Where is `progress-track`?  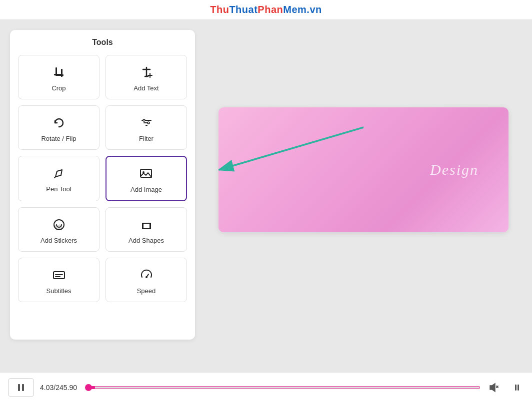 progress-track is located at coordinates (284, 388).